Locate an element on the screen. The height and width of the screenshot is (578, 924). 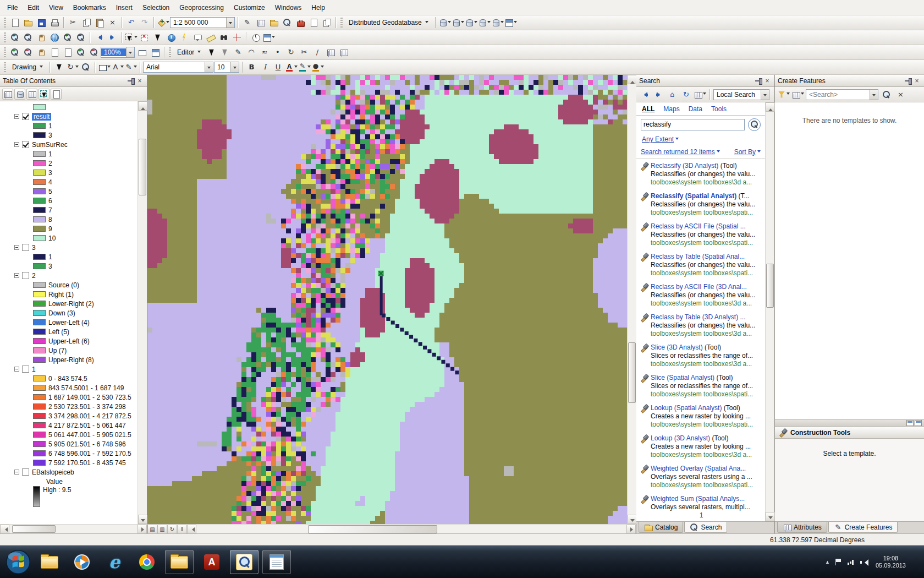
scroll-right-button is located at coordinates (631, 530).